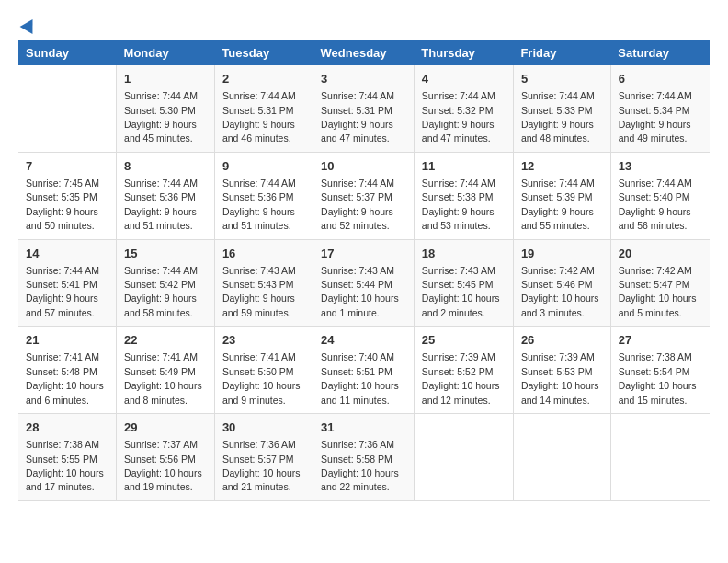 This screenshot has height=563, width=728. What do you see at coordinates (164, 378) in the screenshot?
I see `day-info: Sunrise: 7:41 AM Sunset: 5:49 PM Dayligh…` at bounding box center [164, 378].